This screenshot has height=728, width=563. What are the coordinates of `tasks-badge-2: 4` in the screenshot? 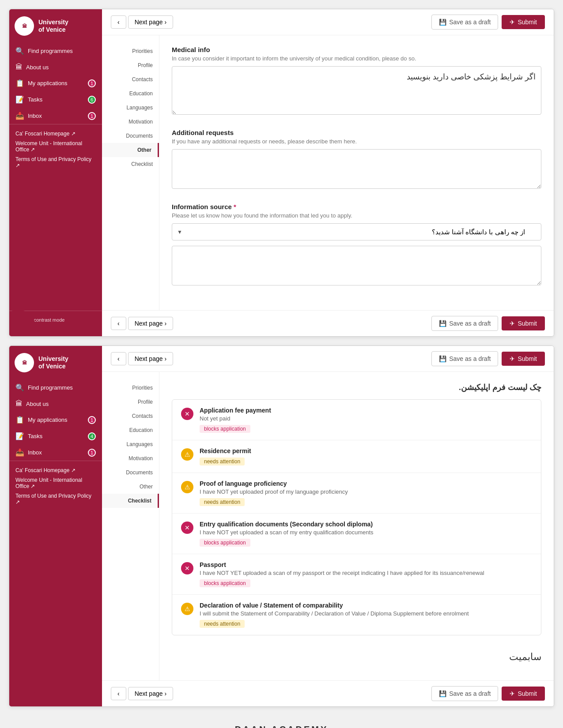 It's located at (92, 436).